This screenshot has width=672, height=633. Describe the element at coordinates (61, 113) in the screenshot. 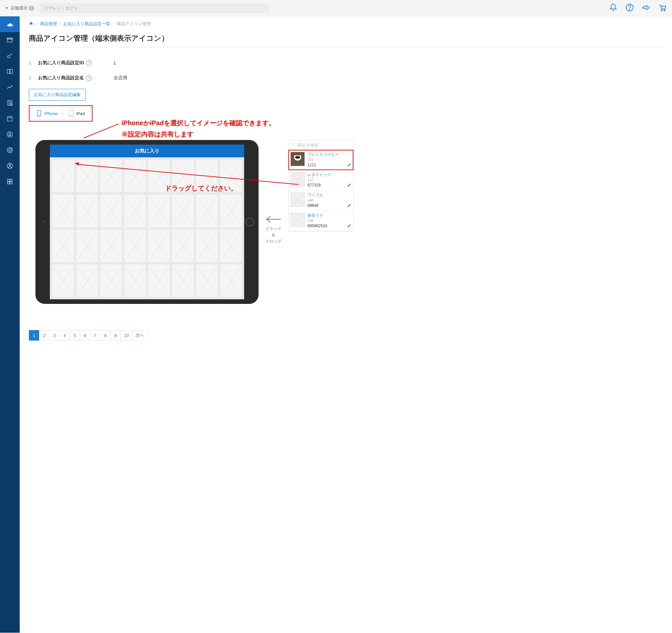

I see `device-tabs-highlight: iPhone iPad` at that location.